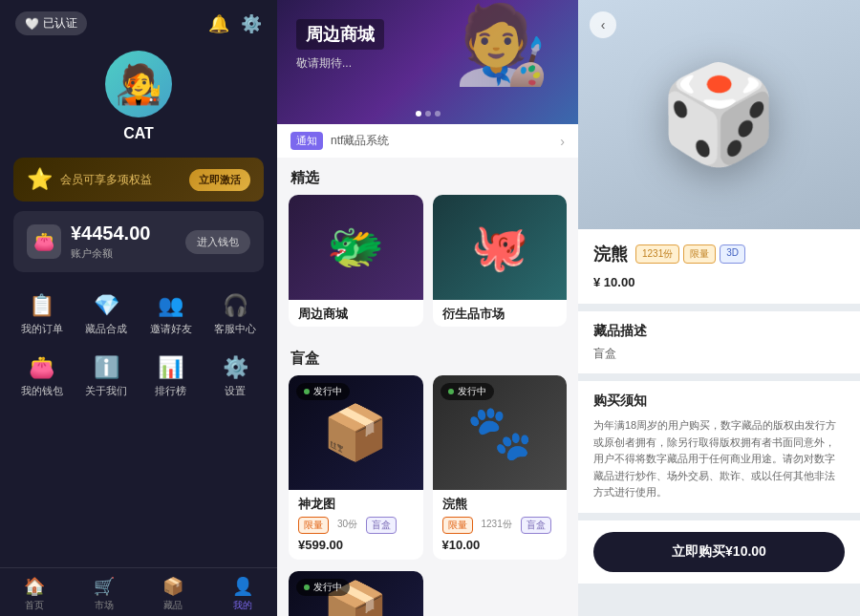  What do you see at coordinates (106, 392) in the screenshot?
I see `about-label: 关于我们` at bounding box center [106, 392].